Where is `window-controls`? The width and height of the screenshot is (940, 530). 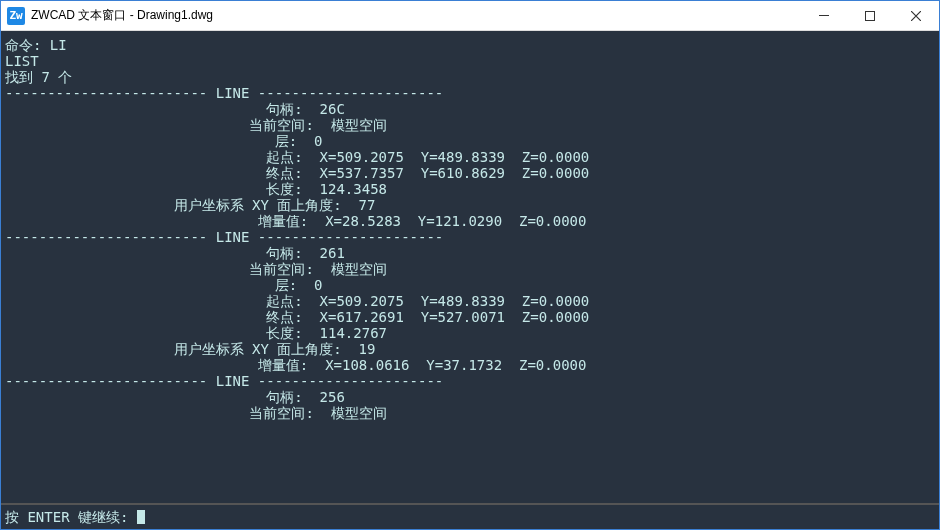 window-controls is located at coordinates (870, 16).